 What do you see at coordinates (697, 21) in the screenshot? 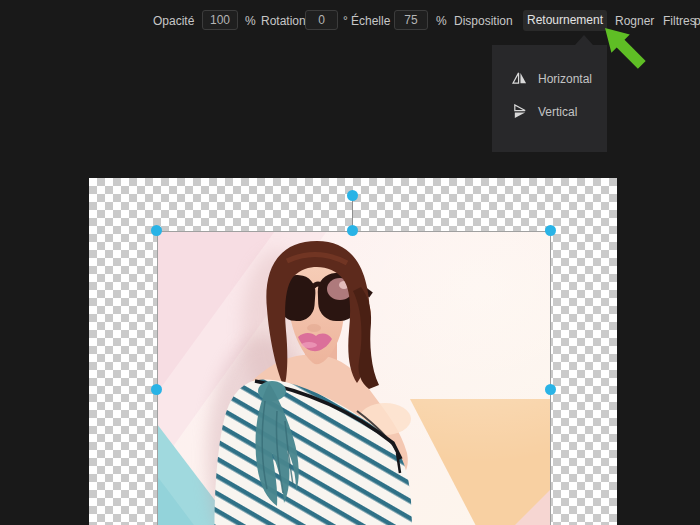
I see `toolbar-item-clipped: p` at bounding box center [697, 21].